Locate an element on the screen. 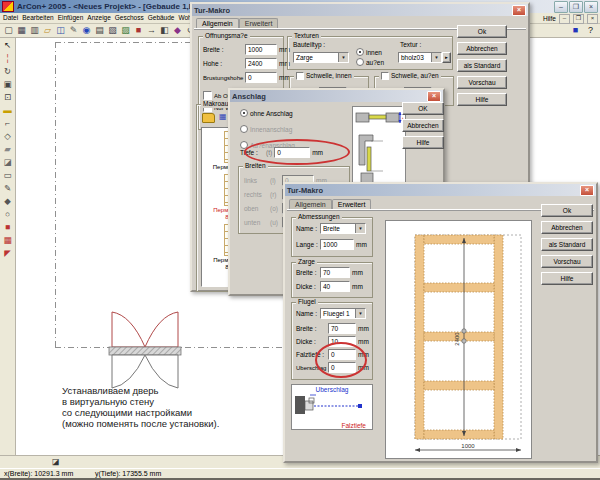 The width and height of the screenshot is (600, 480). menu-hilfe: Hilfe is located at coordinates (550, 19).